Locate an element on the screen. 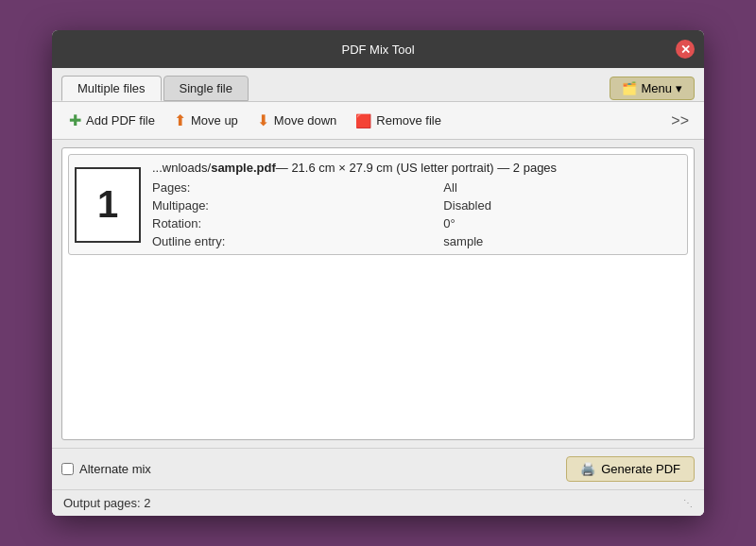 This screenshot has height=546, width=756. output-pages-status: Output pages: 2 is located at coordinates (108, 503).